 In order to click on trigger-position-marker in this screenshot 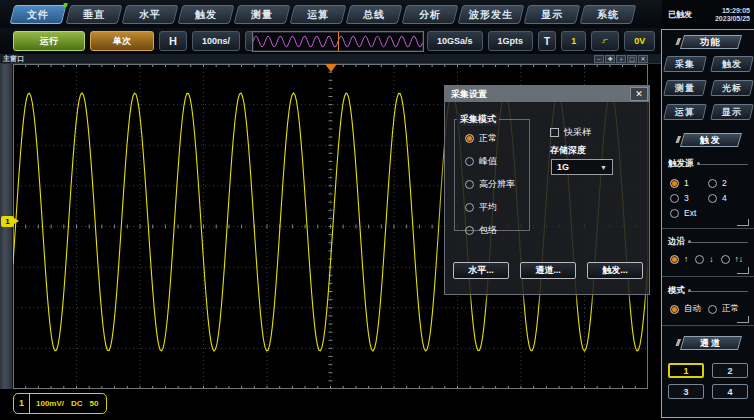, I will do `click(331, 68)`.